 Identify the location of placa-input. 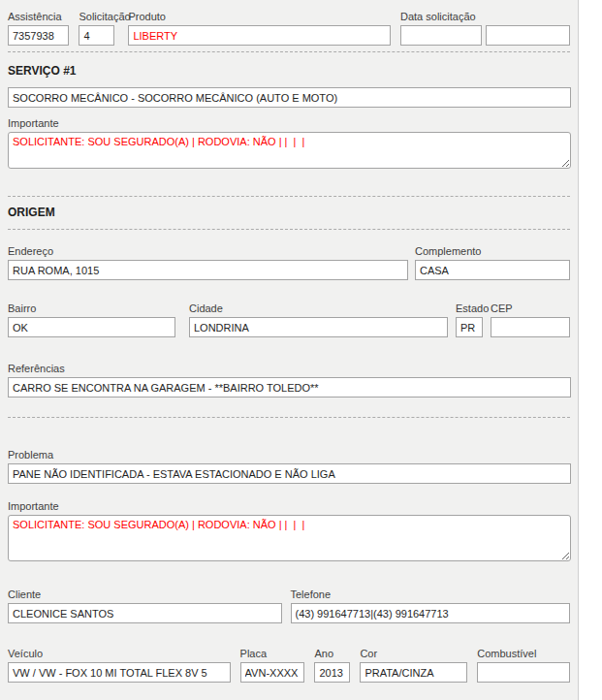
(273, 673).